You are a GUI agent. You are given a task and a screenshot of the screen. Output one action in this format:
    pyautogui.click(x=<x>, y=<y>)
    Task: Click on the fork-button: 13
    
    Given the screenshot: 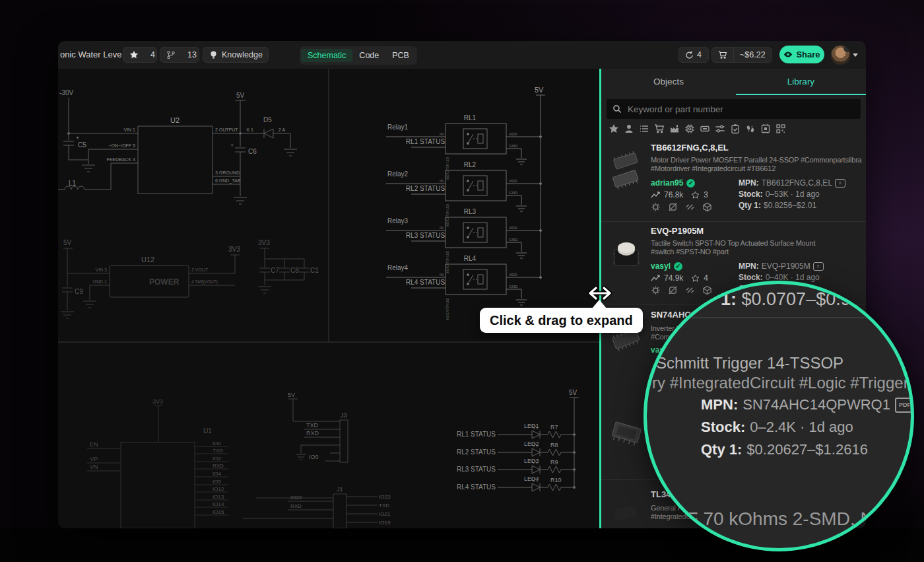 What is the action you would take?
    pyautogui.click(x=180, y=55)
    